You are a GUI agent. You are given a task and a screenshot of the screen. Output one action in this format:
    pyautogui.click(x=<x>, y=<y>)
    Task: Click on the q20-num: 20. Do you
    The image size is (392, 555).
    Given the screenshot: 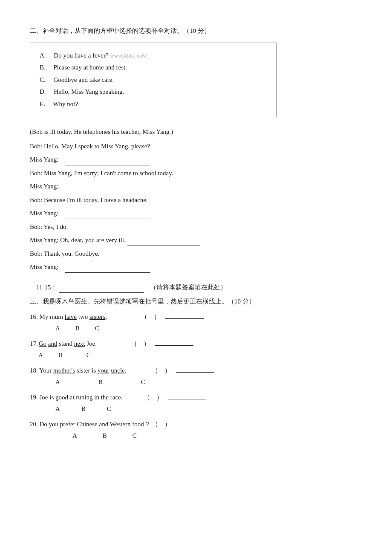 What is the action you would take?
    pyautogui.click(x=45, y=425)
    